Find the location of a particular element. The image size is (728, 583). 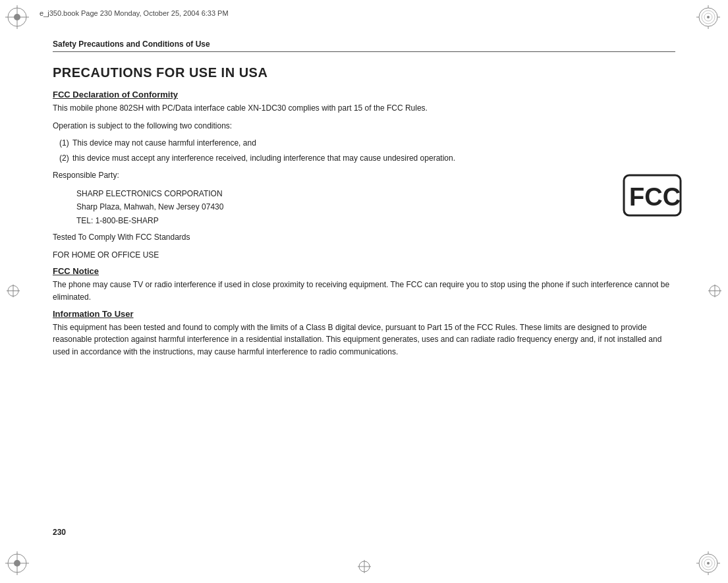

fcc-declaration-para2: Operation is subject to the following tw… is located at coordinates (364, 126).